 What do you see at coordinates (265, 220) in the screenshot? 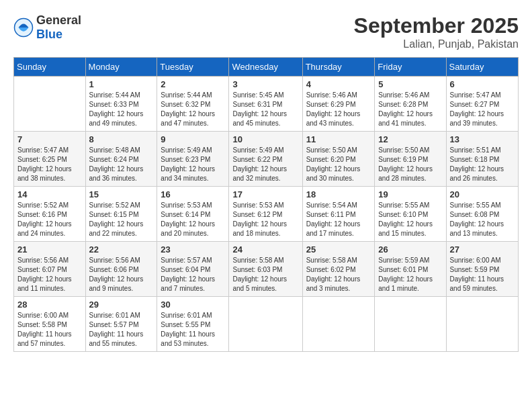
I see `day-info: Sunrise: 5:53 AM Sunset: 6:12 PM Dayligh…` at bounding box center [265, 220].